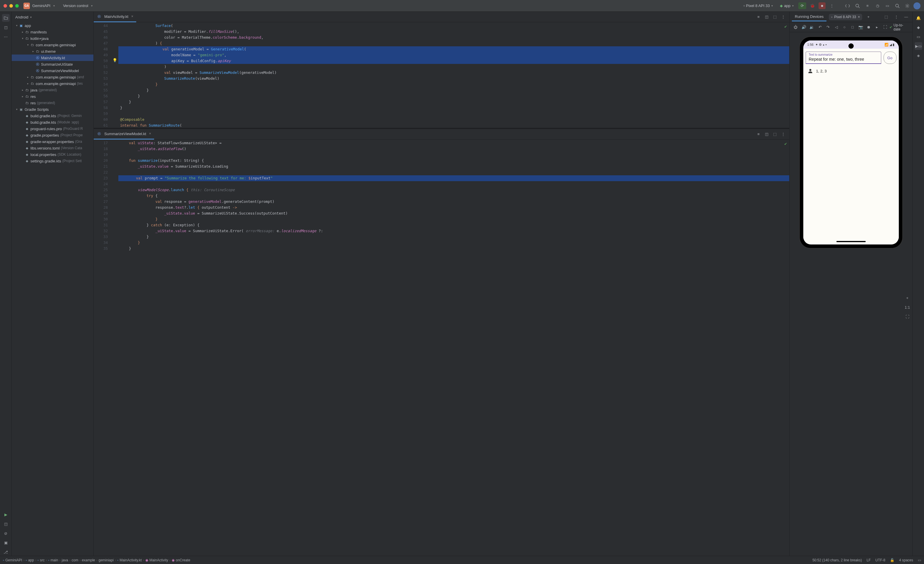 The image size is (924, 564). Describe the element at coordinates (52, 32) in the screenshot. I see `tree-node-manifests: ▸🗀manifests` at that location.